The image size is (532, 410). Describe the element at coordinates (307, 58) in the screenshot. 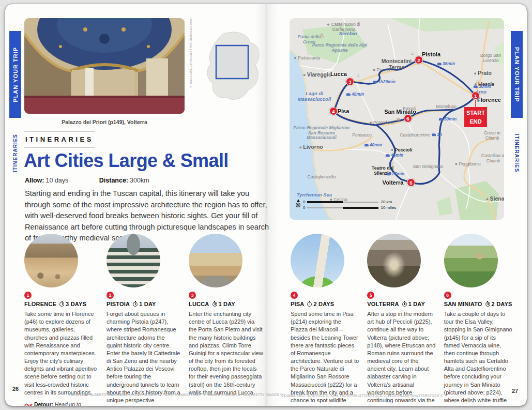

I see `map-town-label: Pietrasanta` at that location.